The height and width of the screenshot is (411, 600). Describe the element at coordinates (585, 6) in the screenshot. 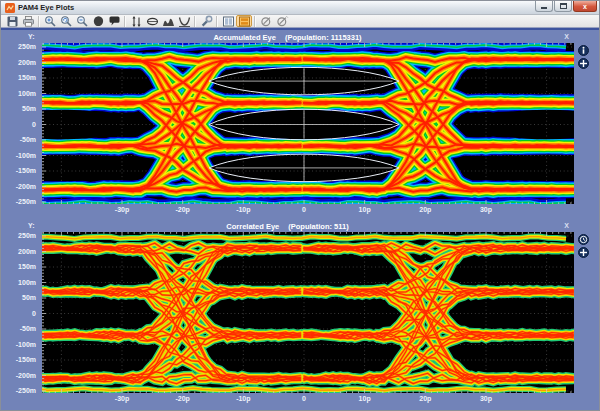

I see `close-icon: x` at that location.